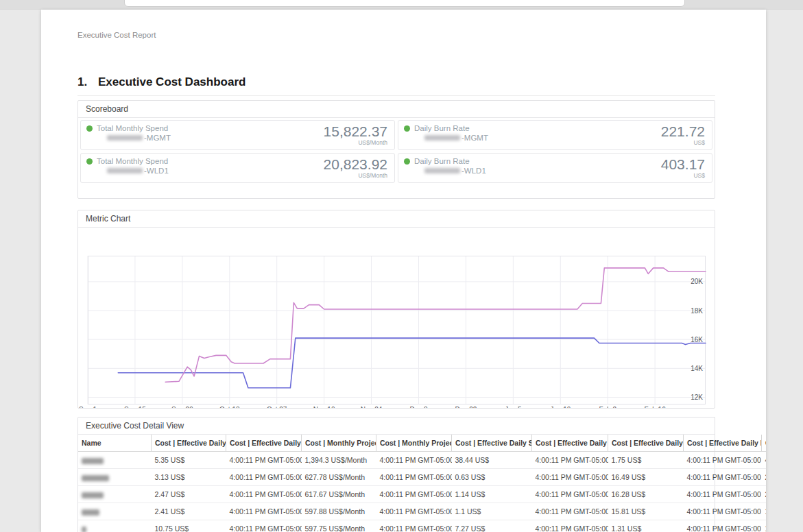 The image size is (803, 532). What do you see at coordinates (656, 407) in the screenshot?
I see `x-axis-label: Feb 16` at bounding box center [656, 407].